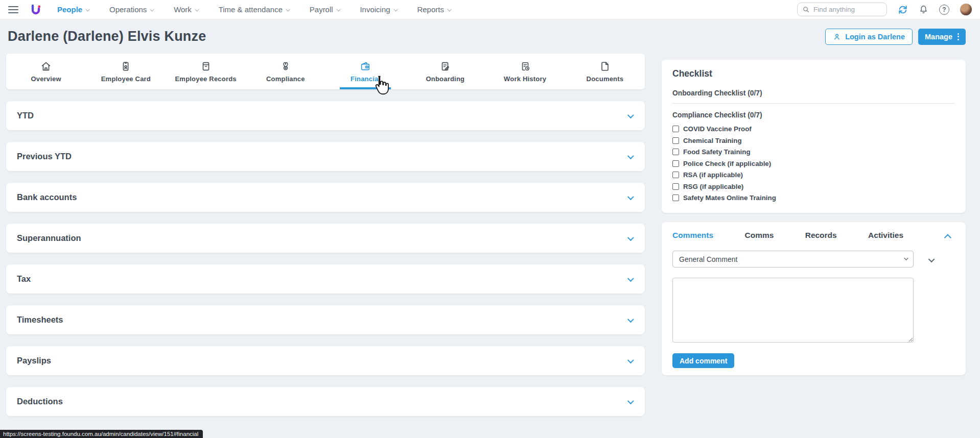 The height and width of the screenshot is (438, 980). I want to click on comments-card: Comments Comms Records Activities Genera…, so click(813, 299).